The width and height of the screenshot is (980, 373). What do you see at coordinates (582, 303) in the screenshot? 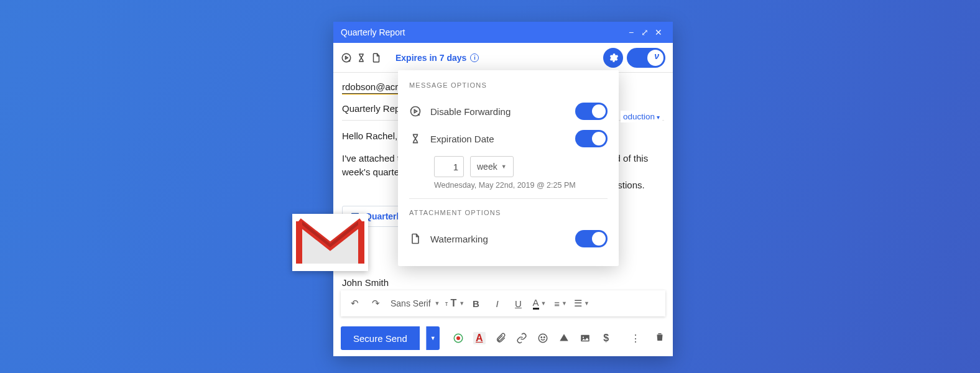
I see `list-button: ☰▼` at bounding box center [582, 303].